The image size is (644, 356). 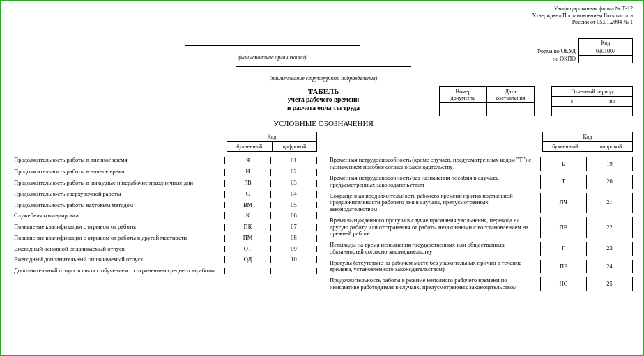 What do you see at coordinates (294, 194) in the screenshot?
I see `legend-numeric-code: 04` at bounding box center [294, 194].